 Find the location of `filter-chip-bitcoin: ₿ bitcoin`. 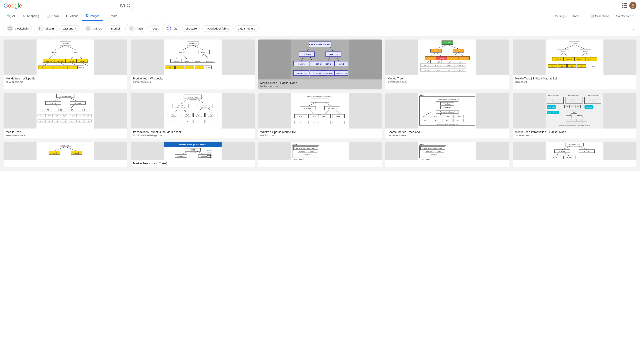

filter-chip-bitcoin: ₿ bitcoin is located at coordinates (46, 28).